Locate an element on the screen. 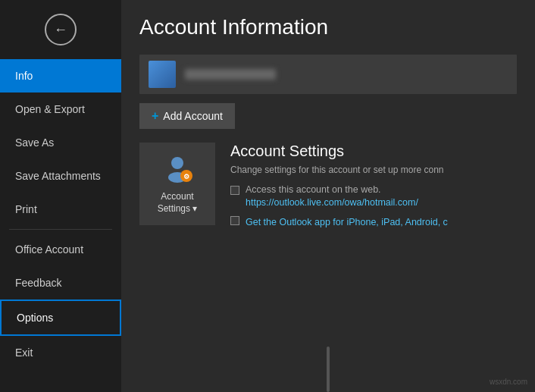 This screenshot has width=535, height=392. link-1-text: Access this account on the web. is located at coordinates (332, 190).